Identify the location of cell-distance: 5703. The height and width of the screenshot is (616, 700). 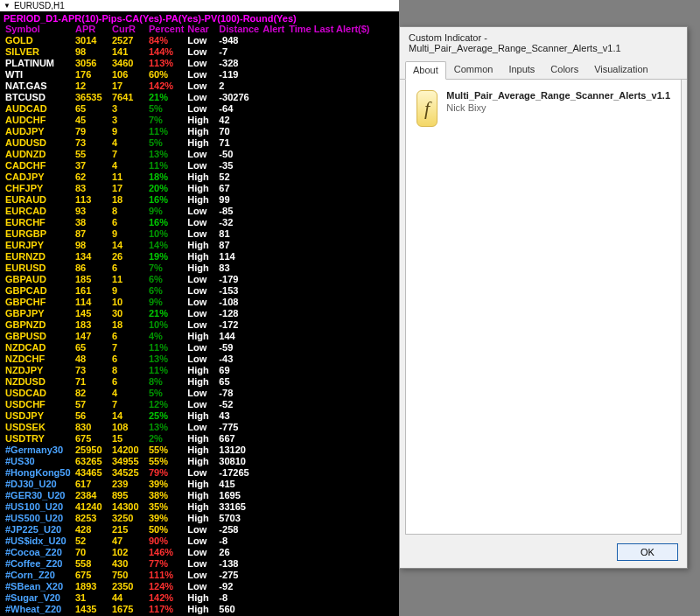
(239, 518).